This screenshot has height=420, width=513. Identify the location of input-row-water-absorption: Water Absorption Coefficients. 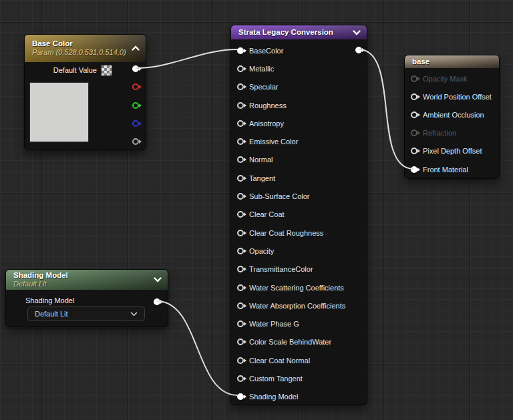
(299, 306).